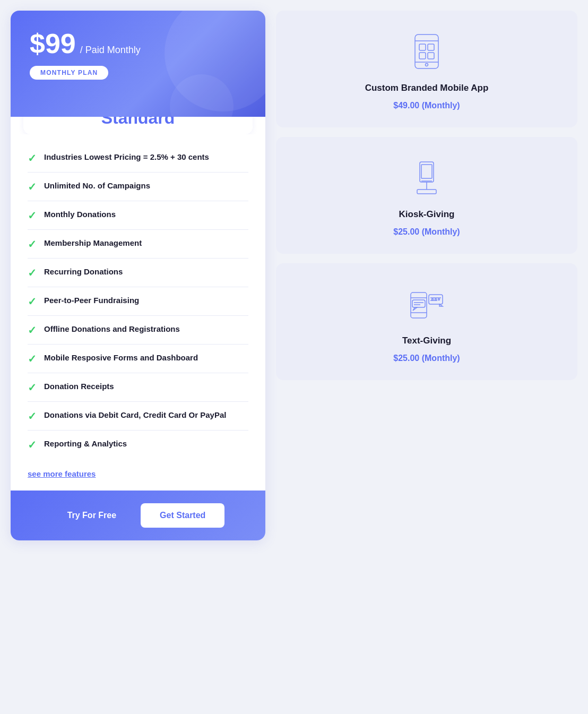 This screenshot has width=588, height=714. Describe the element at coordinates (91, 300) in the screenshot. I see `feature-text: Peer-to-Peer Fundraising` at that location.